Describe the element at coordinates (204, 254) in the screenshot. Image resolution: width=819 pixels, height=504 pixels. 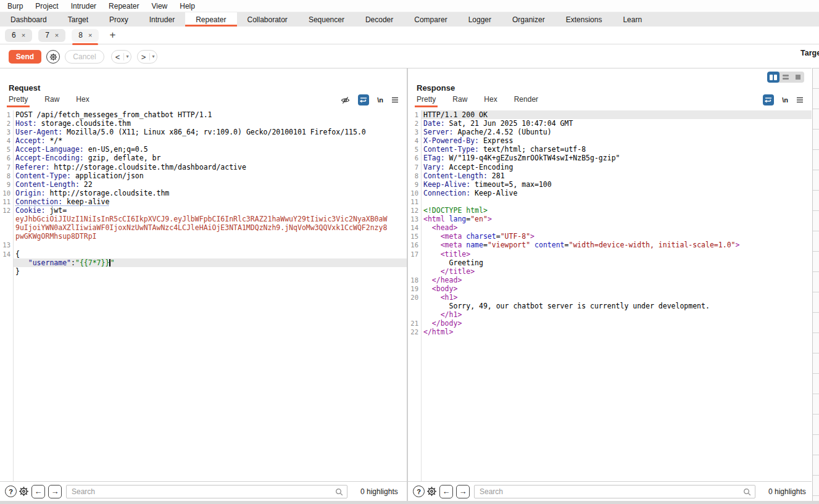
I see `code-line: 14{` at that location.